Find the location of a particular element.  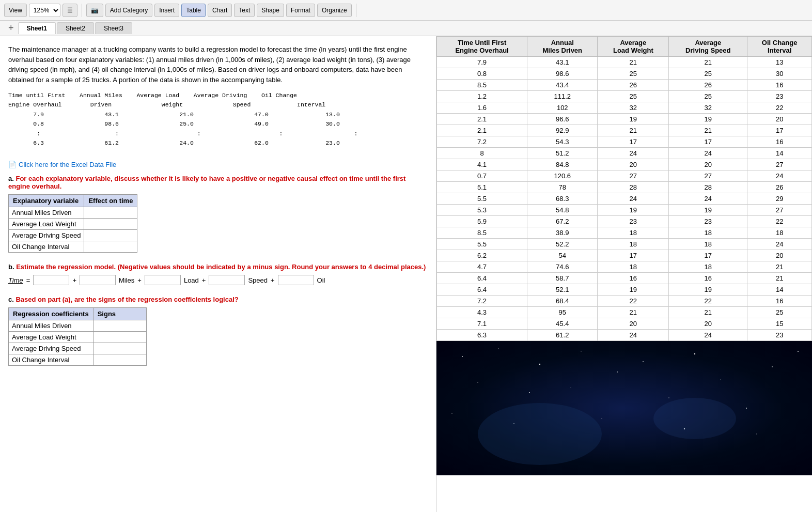

spreadsheet-cell: 2.1 is located at coordinates (482, 119).